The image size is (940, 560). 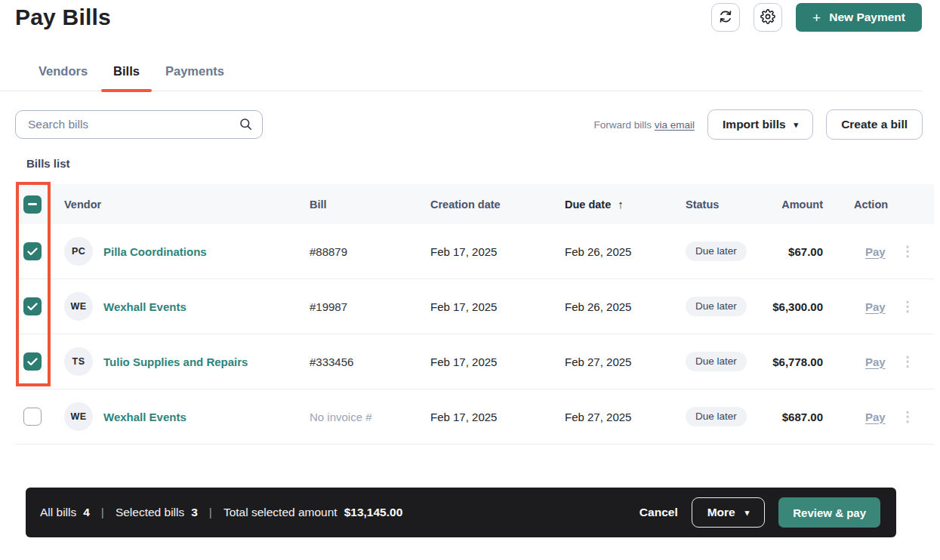 I want to click on search-box, so click(x=139, y=125).